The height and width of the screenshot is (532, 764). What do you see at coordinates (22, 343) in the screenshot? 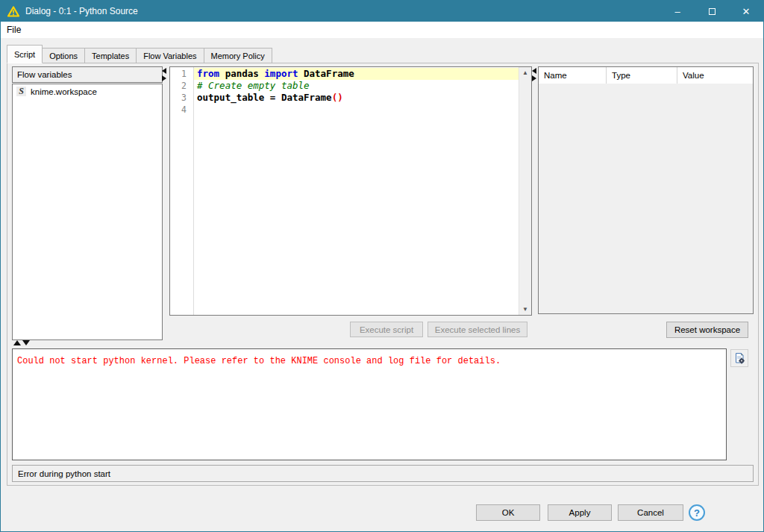
I see `console-splitter-arrows` at bounding box center [22, 343].